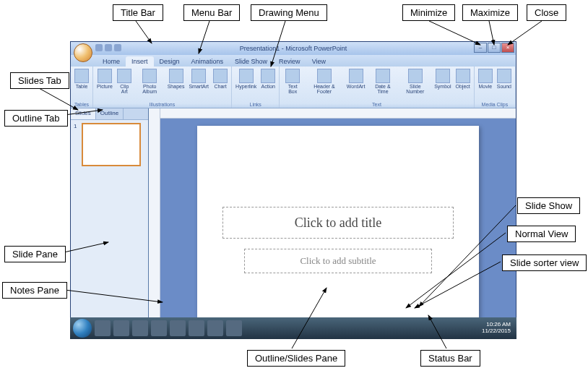 The width and height of the screenshot is (588, 368). I want to click on smartart-icon, so click(199, 76).